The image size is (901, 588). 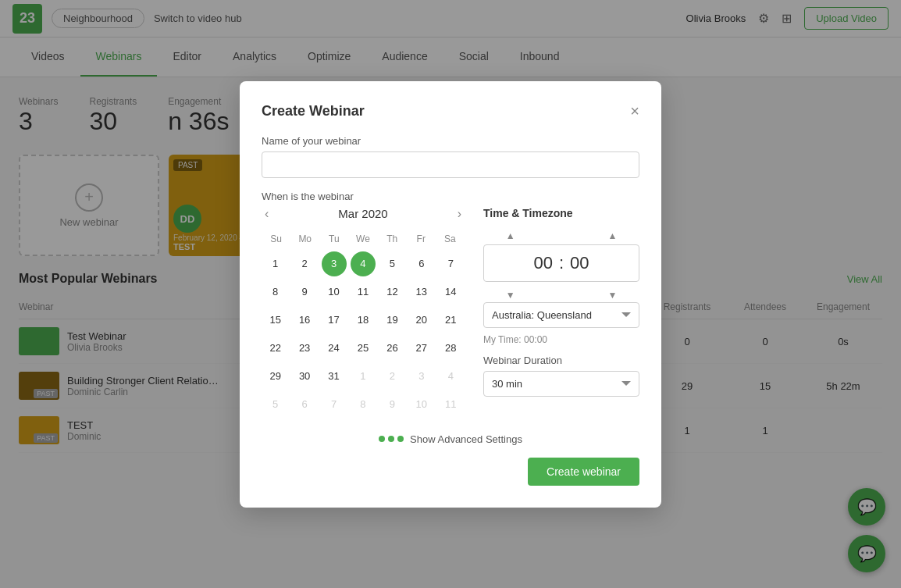 I want to click on create-webinar-button: Create webinar, so click(x=584, y=472).